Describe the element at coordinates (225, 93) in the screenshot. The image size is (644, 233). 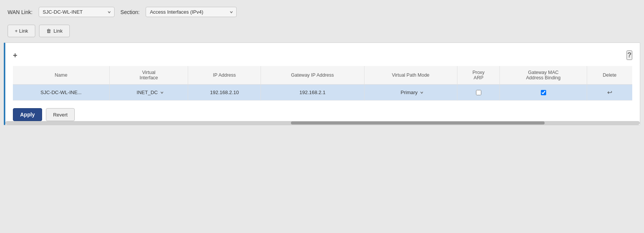
I see `ip-address-value: 192.168.2.10` at that location.